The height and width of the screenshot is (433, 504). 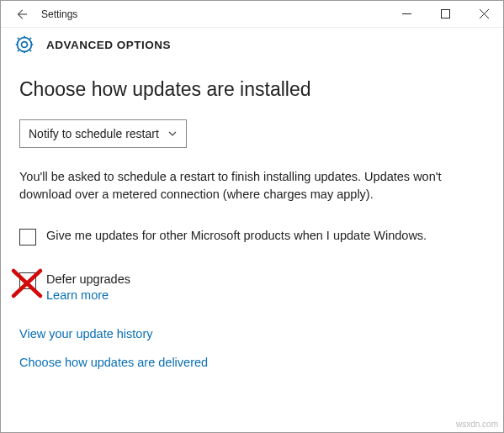 What do you see at coordinates (238, 186) in the screenshot?
I see `schedule-description: You'll be asked to schedule a restart to…` at bounding box center [238, 186].